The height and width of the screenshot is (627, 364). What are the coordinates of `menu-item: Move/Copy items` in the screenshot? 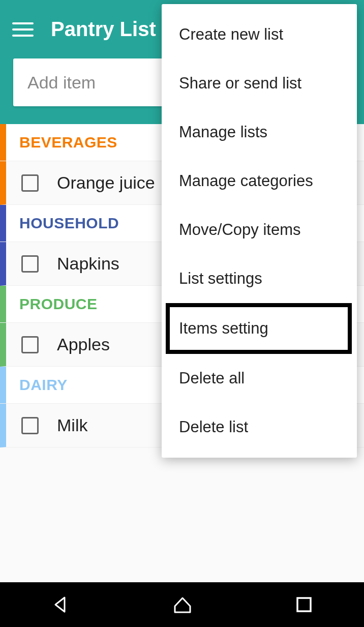 It's located at (259, 230).